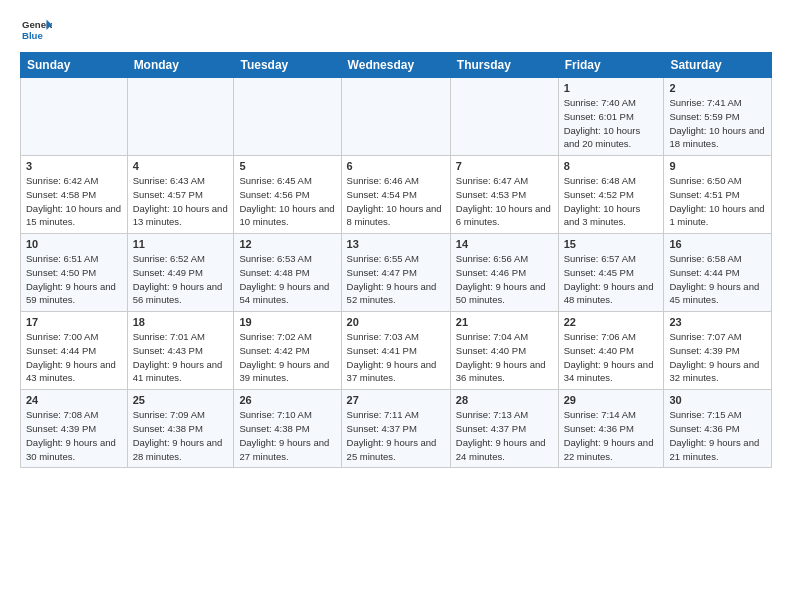  Describe the element at coordinates (396, 322) in the screenshot. I see `day-number: 20` at that location.